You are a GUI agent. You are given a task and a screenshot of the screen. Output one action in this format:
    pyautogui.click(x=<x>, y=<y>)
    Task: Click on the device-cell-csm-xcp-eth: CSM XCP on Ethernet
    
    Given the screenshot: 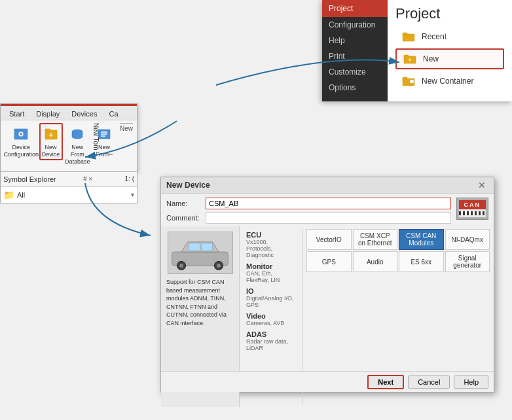 What is the action you would take?
    pyautogui.click(x=376, y=239)
    